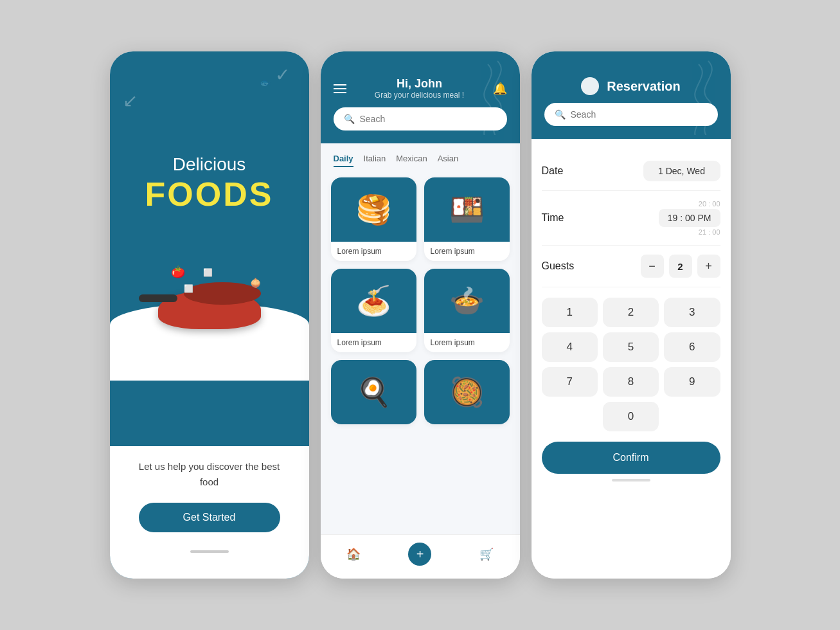 This screenshot has height=630, width=840. Describe the element at coordinates (419, 89) in the screenshot. I see `menu-greeting-block: Hi, John Grab your delicious meal !` at that location.